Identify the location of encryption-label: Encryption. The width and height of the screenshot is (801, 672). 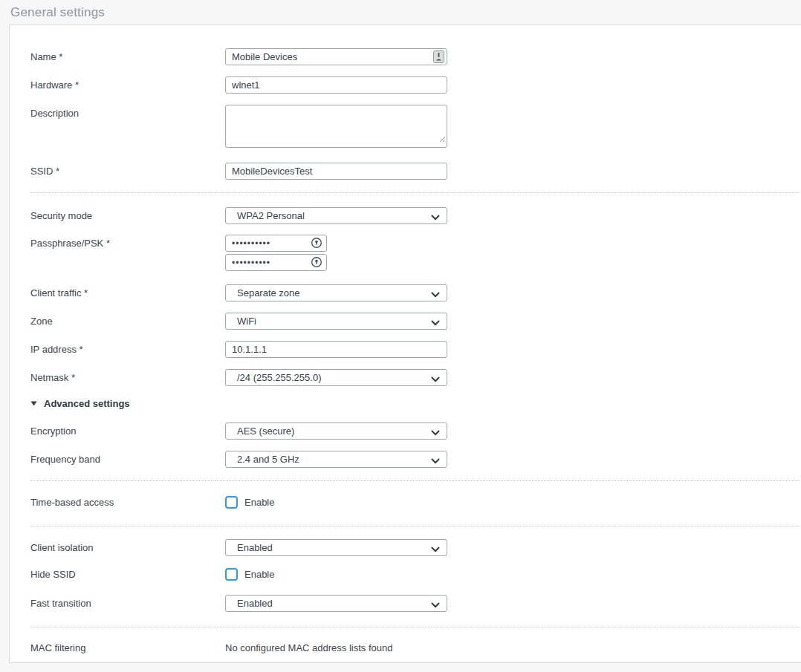
(128, 429).